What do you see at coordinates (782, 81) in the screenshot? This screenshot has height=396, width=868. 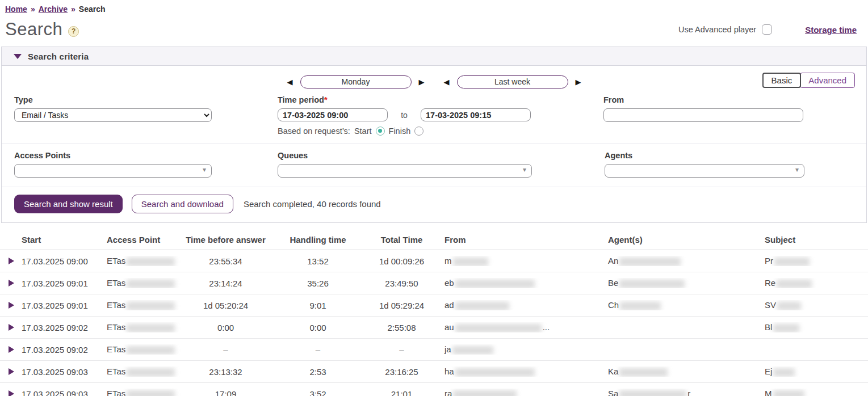 I see `basic-mode-button: Basic` at bounding box center [782, 81].